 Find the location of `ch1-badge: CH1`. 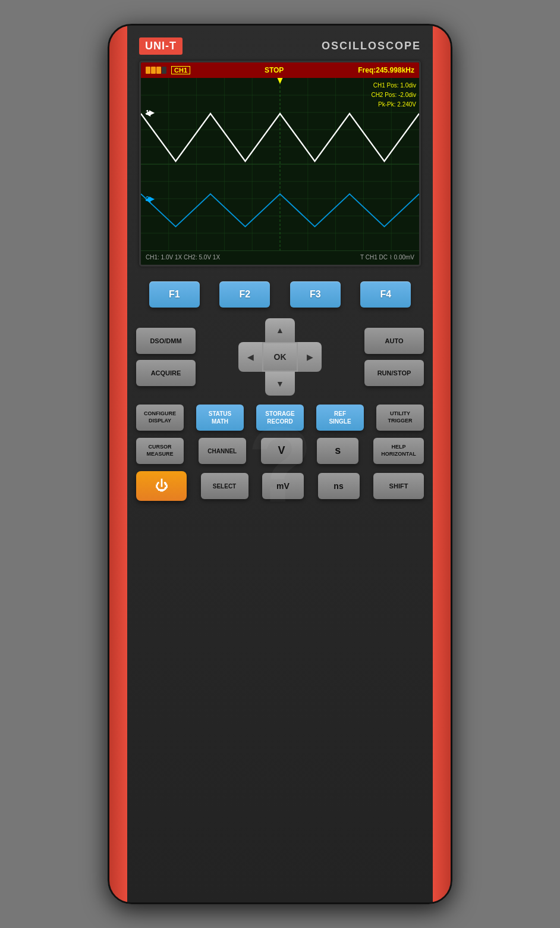

ch1-badge: CH1 is located at coordinates (181, 70).